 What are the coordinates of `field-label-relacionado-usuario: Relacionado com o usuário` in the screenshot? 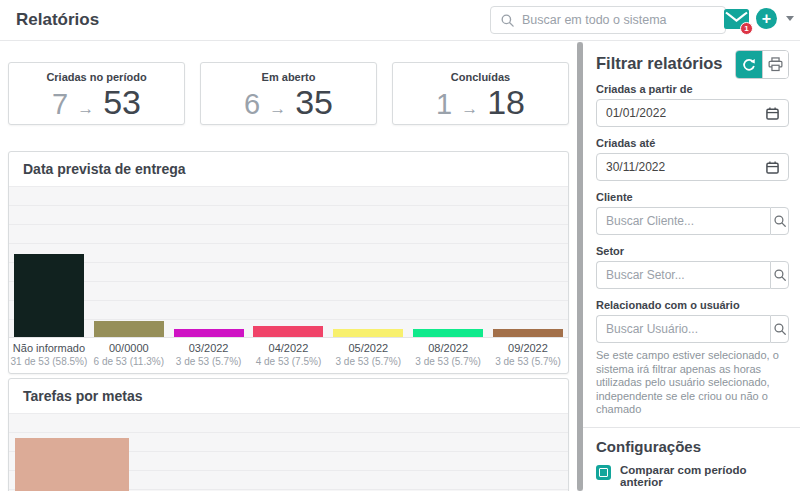 It's located at (692, 305).